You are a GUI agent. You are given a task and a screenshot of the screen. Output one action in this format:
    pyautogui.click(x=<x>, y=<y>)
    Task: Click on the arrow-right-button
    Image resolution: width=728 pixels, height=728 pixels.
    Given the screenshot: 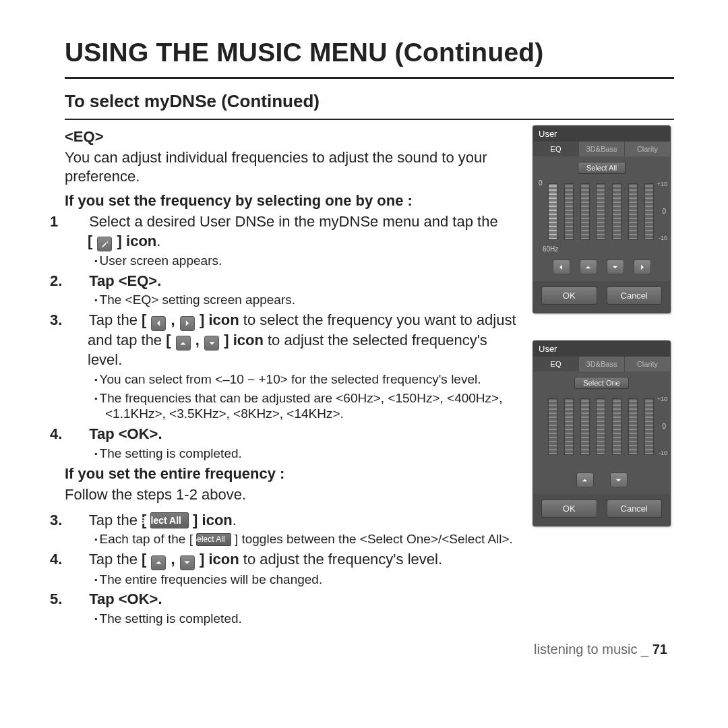 What is the action you would take?
    pyautogui.click(x=642, y=267)
    